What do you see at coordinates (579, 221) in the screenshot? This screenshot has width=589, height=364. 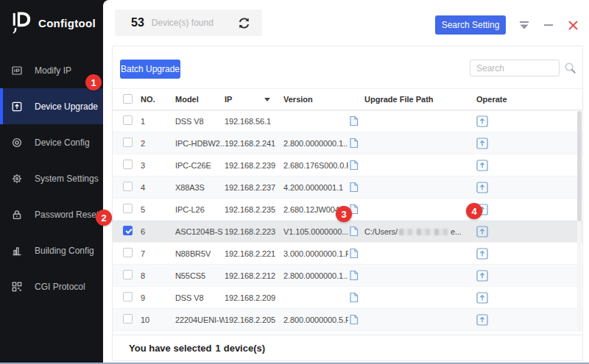 I see `table-scrollbar` at bounding box center [579, 221].